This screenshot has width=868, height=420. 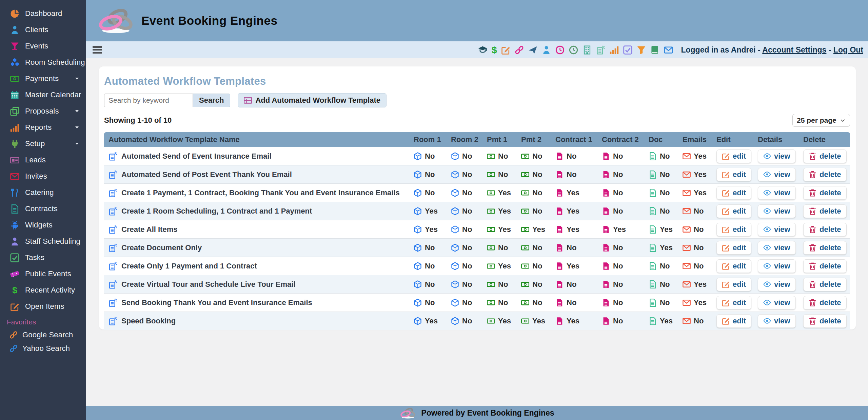 What do you see at coordinates (43, 290) in the screenshot?
I see `sidebar-item-recent-activity: $ Recent Activity` at bounding box center [43, 290].